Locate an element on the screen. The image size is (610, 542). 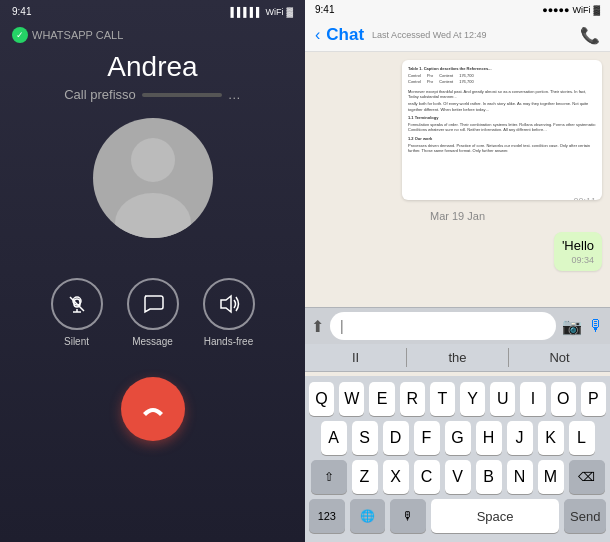
key-r: R is located at coordinates (412, 399).